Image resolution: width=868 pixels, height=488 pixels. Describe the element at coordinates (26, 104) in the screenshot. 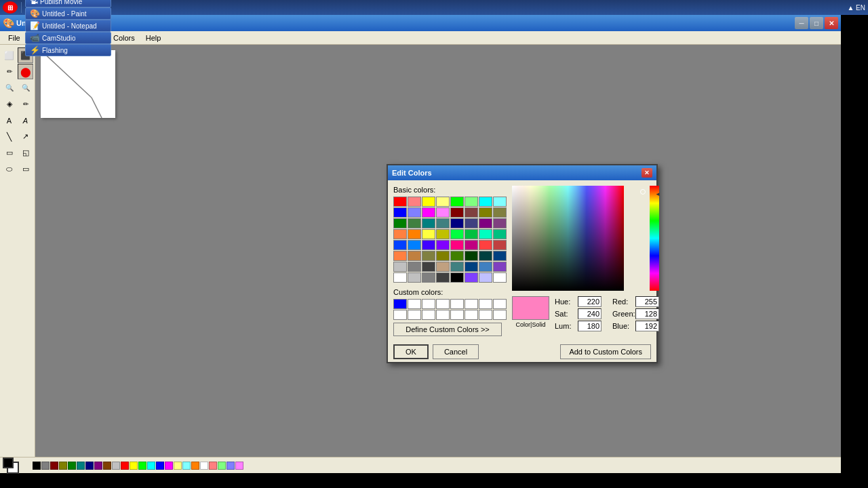

I see `brush-tool: ✏` at that location.